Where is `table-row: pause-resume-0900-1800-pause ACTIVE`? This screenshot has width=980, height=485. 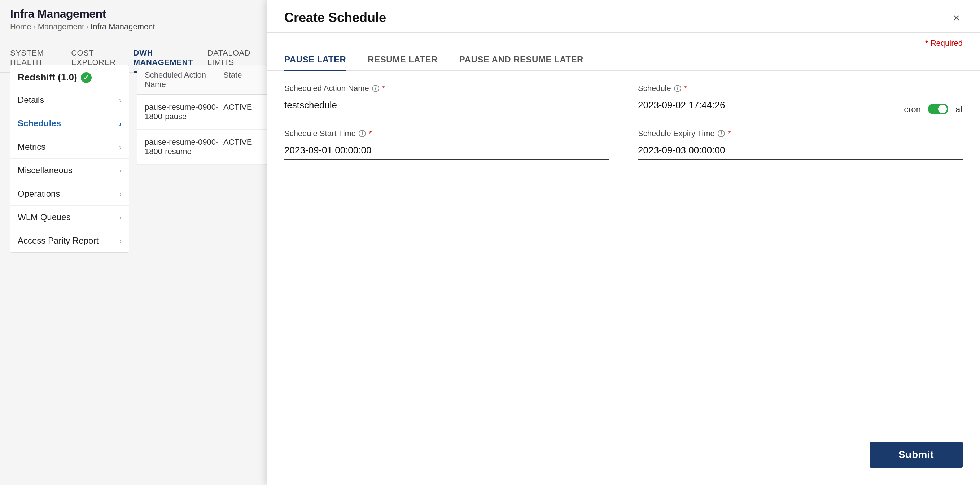
table-row: pause-resume-0900-1800-pause ACTIVE is located at coordinates (202, 112).